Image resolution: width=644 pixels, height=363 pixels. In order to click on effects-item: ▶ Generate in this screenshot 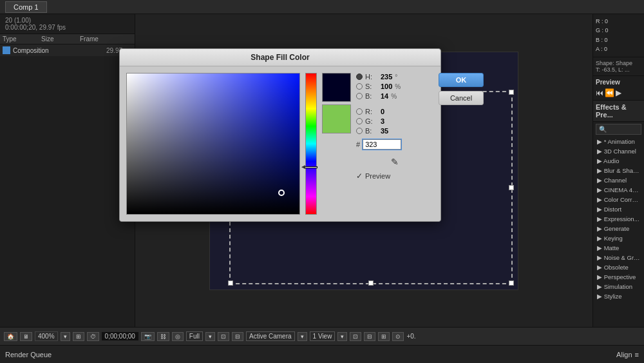, I will do `click(618, 228)`.